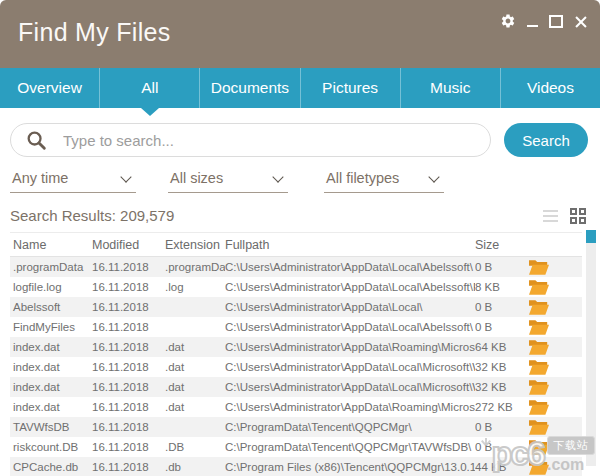  What do you see at coordinates (556, 22) in the screenshot?
I see `maximize-icon` at bounding box center [556, 22].